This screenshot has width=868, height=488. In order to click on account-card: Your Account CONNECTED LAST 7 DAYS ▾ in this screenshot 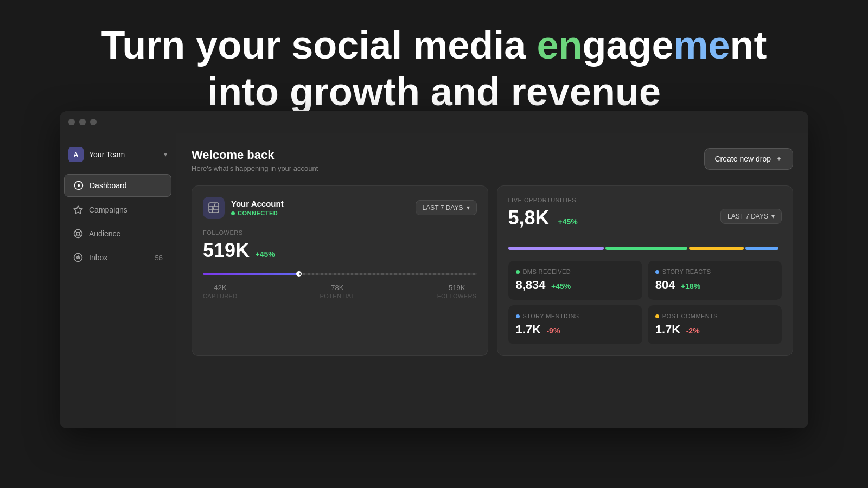, I will do `click(340, 271)`.